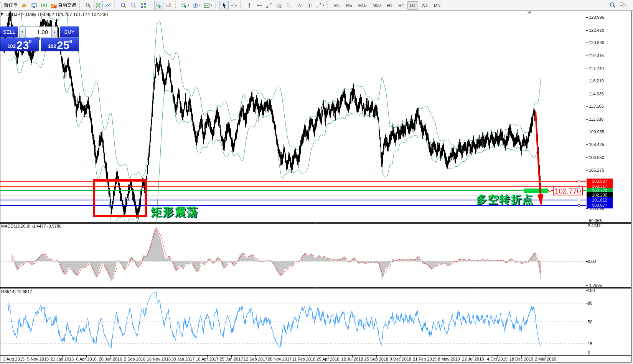 This screenshot has width=633, height=364. I want to click on price-callout-label: 102.770, so click(568, 191).